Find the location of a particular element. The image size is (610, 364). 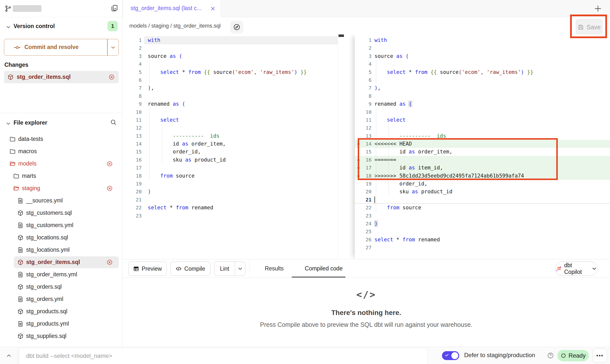

line-number: 4 is located at coordinates (367, 64).